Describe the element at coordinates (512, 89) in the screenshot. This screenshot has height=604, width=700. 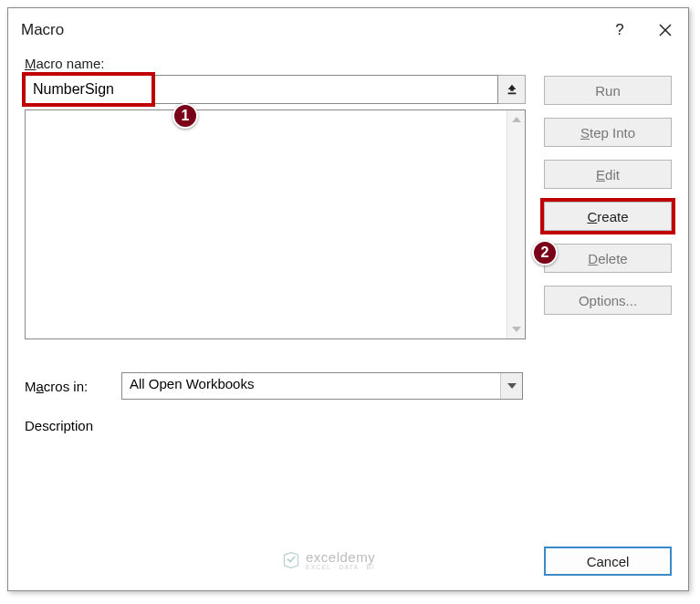
I see `up-arrow-icon` at that location.